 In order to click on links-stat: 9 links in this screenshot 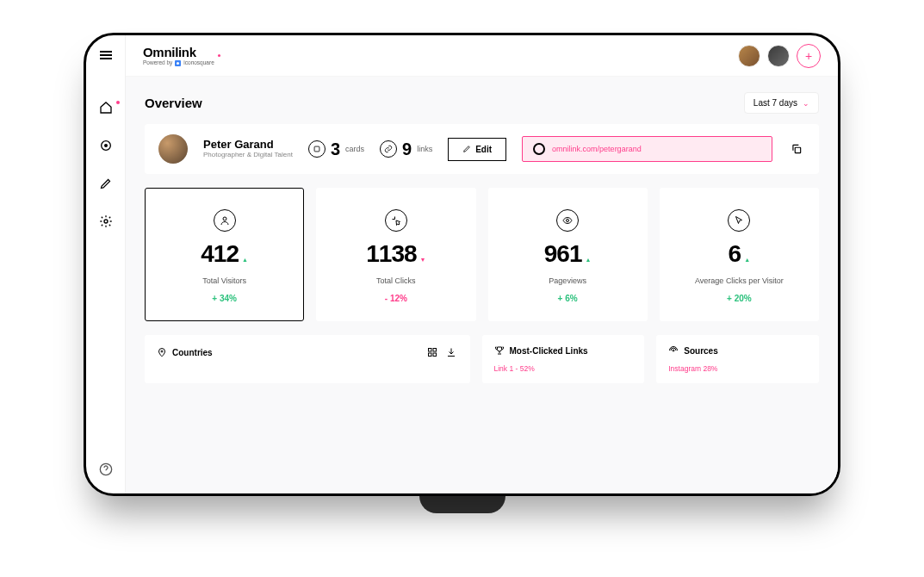, I will do `click(406, 150)`.